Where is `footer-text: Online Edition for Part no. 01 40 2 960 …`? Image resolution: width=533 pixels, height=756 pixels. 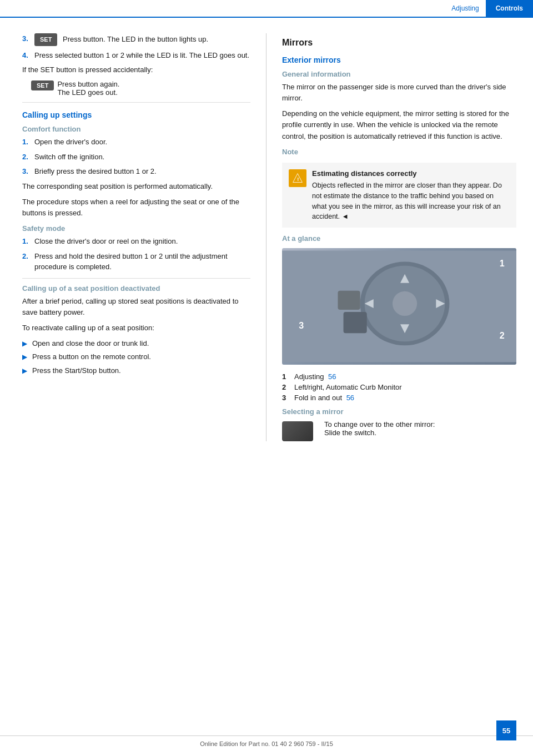
footer-text: Online Edition for Part no. 01 40 2 960 … is located at coordinates (266, 744).